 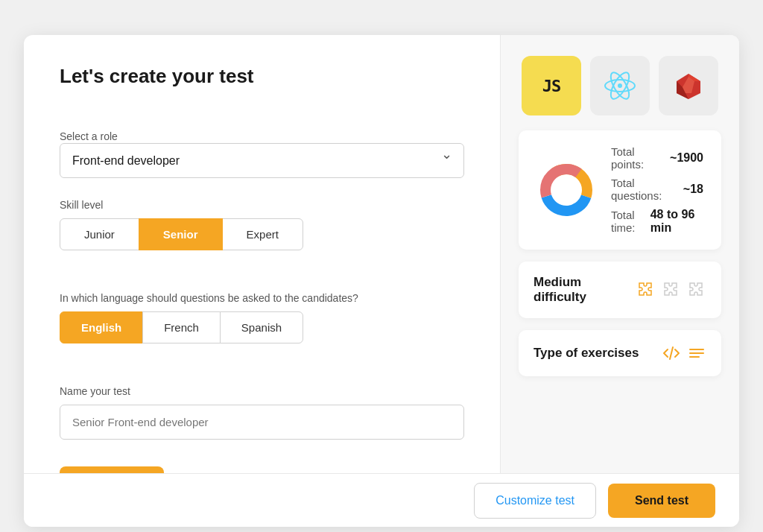 What do you see at coordinates (89, 136) in the screenshot?
I see `role-label: Select a role` at bounding box center [89, 136].